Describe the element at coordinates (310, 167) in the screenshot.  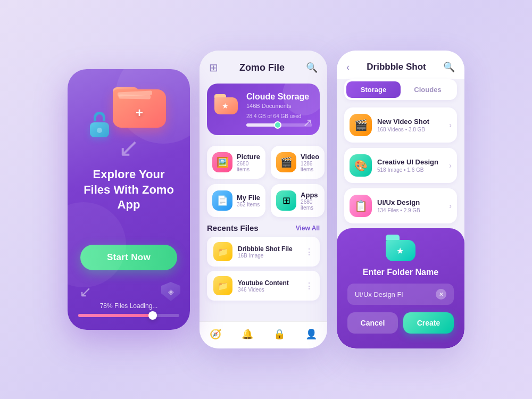
I see `video-count: 1286 items` at that location.